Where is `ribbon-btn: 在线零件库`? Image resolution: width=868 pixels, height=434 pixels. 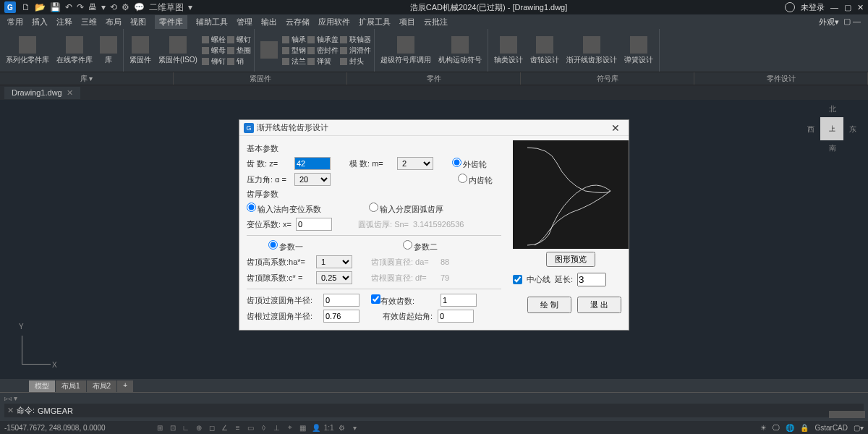
ribbon-btn: 在线零件库 is located at coordinates (75, 51).